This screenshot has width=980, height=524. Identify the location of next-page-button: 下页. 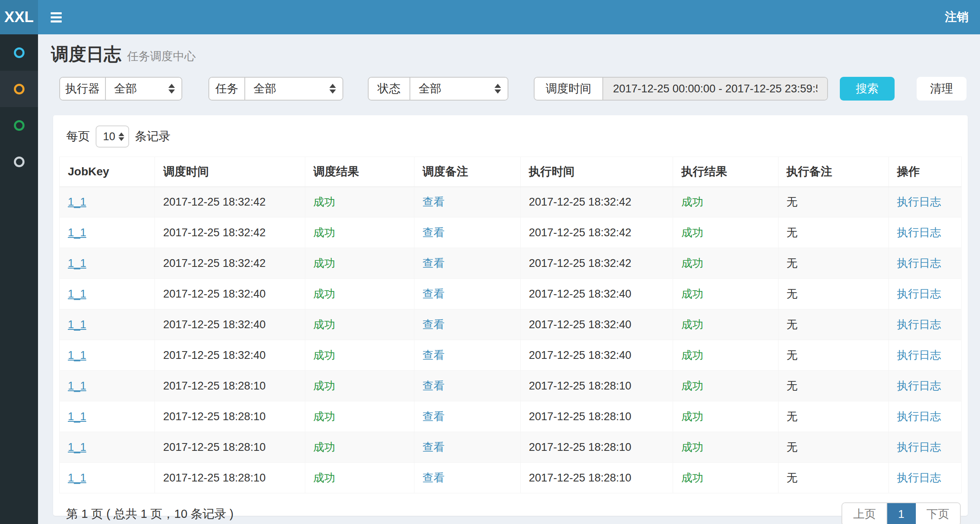
(938, 513).